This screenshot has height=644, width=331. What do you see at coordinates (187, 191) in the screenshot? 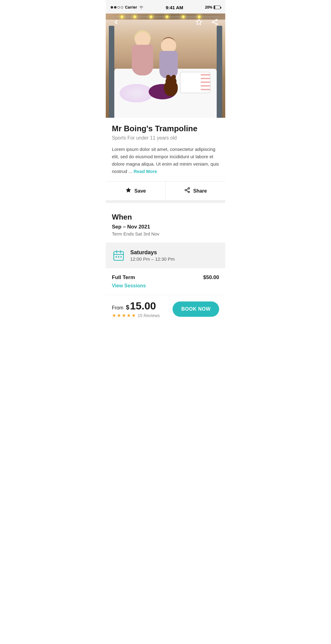
I see `share-icon` at bounding box center [187, 191].